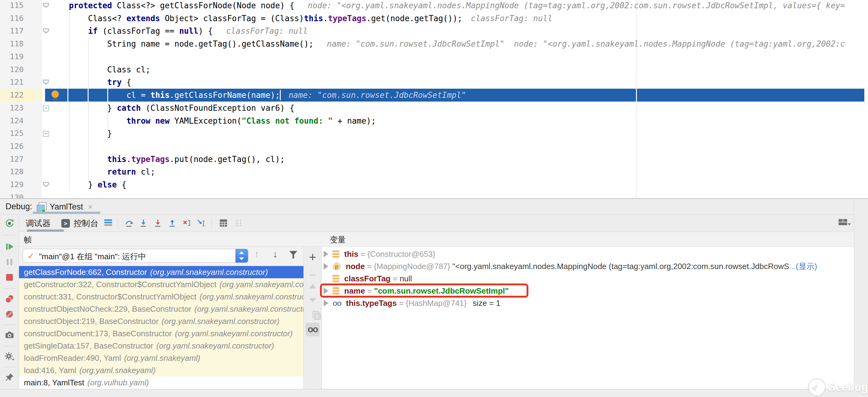  I want to click on line-number: 126, so click(21, 146).